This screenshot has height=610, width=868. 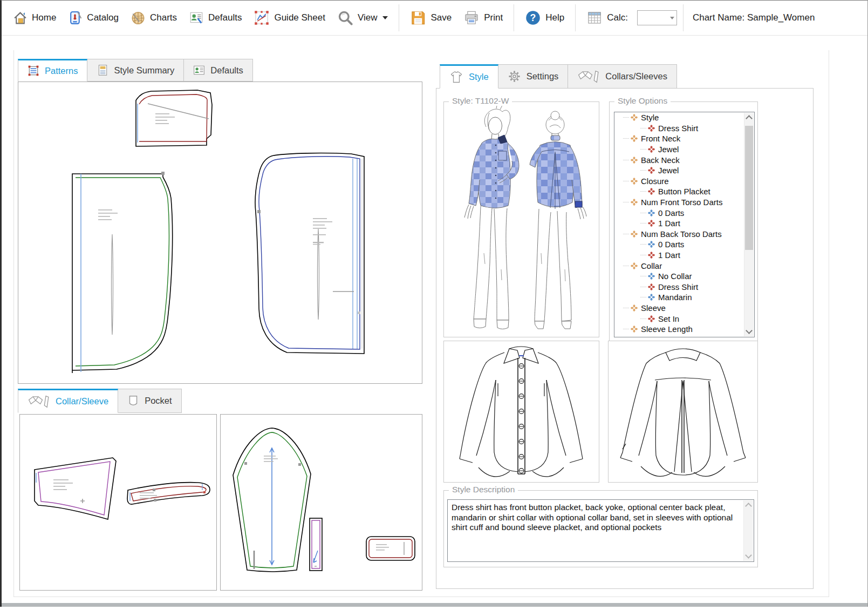 I want to click on fashion-illustration, so click(x=521, y=219).